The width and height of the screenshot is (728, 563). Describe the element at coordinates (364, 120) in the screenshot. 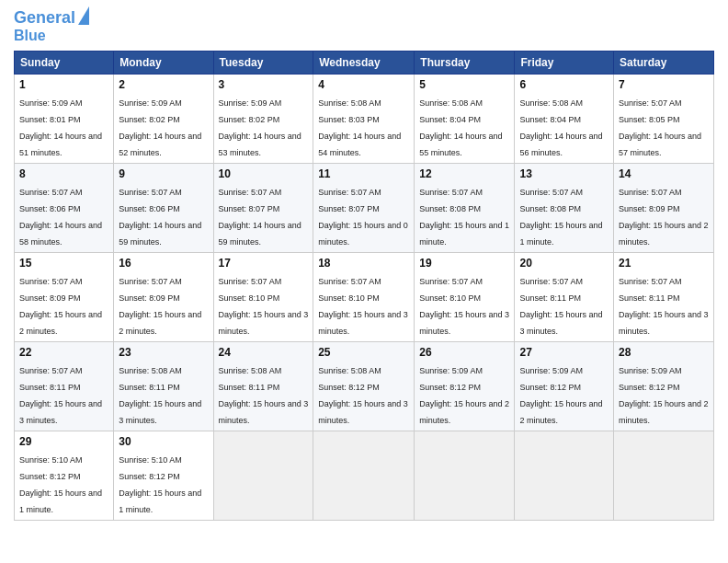

I see `calendar-cell: 4Sunrise: 5:08 AMSunset: 8:03 PMDaylight…` at that location.